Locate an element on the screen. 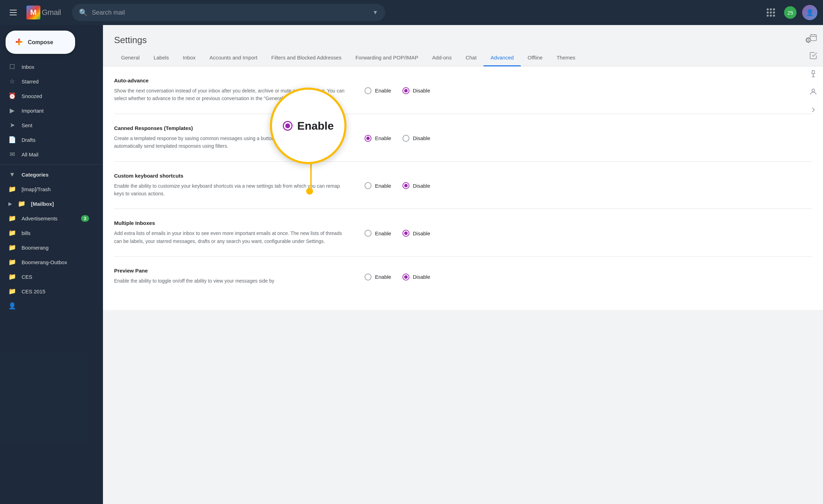  add-contact-icon: 👤 is located at coordinates (12, 306).